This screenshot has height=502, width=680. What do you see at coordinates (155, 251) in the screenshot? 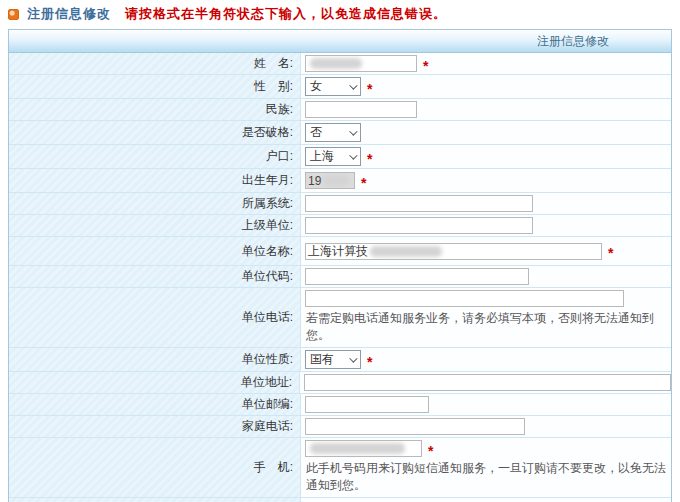
I see `unit-name-label: 单位名称:` at bounding box center [155, 251].